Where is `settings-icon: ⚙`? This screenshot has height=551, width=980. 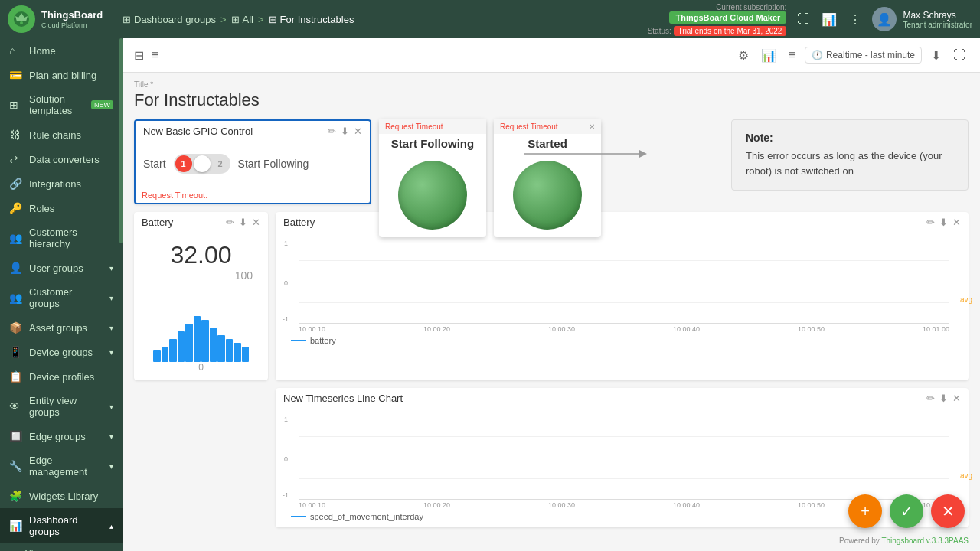
settings-icon: ⚙ is located at coordinates (743, 55).